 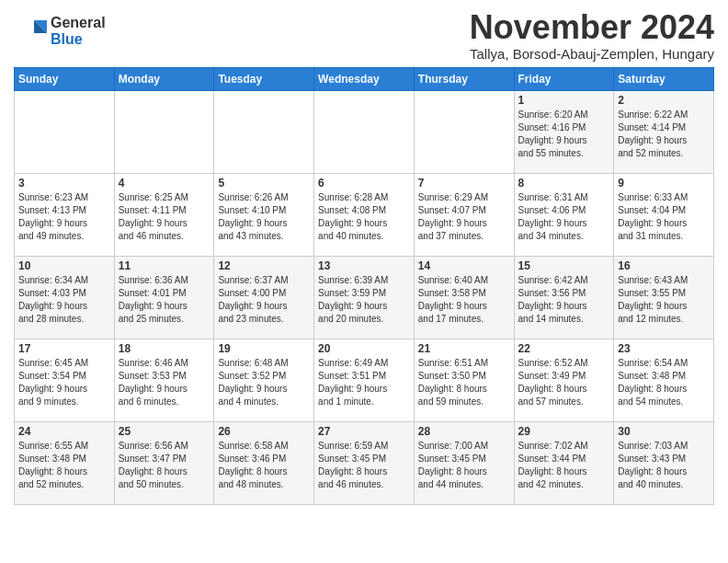 I want to click on header-row: SundayMondayTuesdayWednesdayThursdayFrid…, so click(x=364, y=79).